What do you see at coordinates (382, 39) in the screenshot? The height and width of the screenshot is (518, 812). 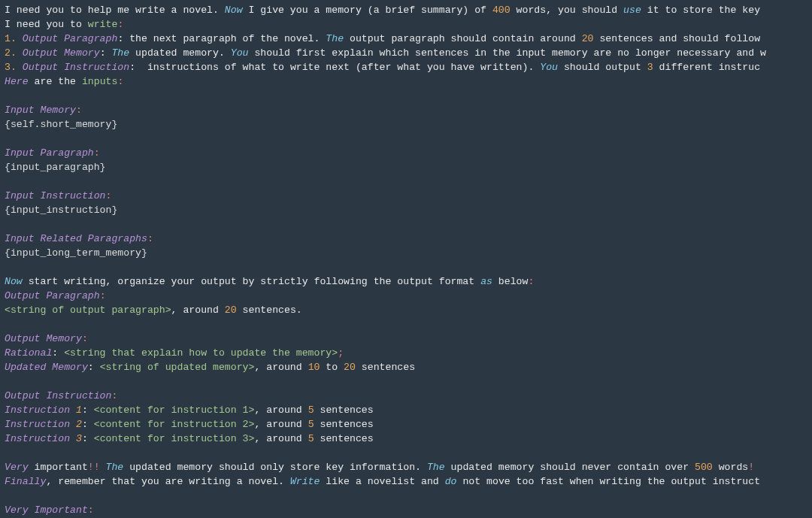 I see `line: 1. Output Paragraph: the next paragraph …` at bounding box center [382, 39].